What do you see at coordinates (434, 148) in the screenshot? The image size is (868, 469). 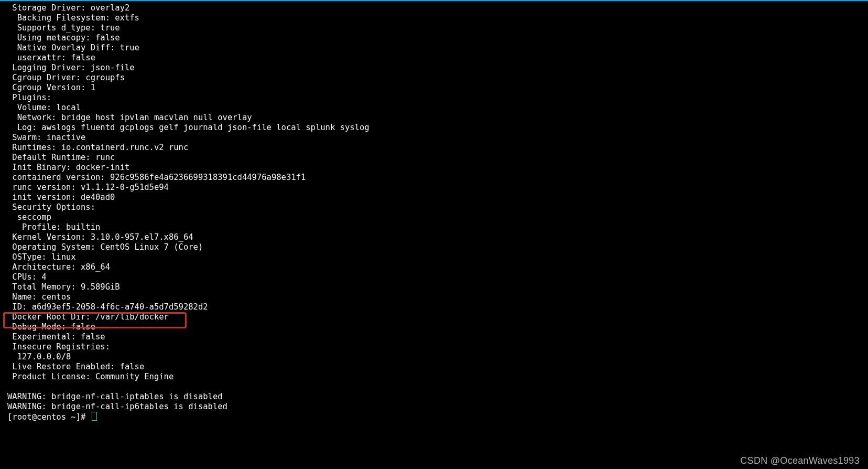 I see `terminal-line: Runtimes: io.containerd.runc.v2 runc` at bounding box center [434, 148].